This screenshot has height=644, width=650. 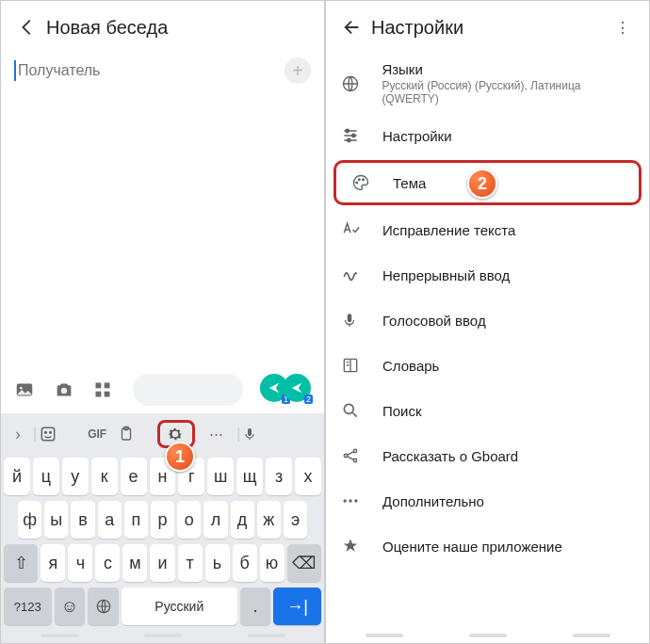 What do you see at coordinates (488, 230) in the screenshot?
I see `settings-item-spell: Исправление текста` at bounding box center [488, 230].